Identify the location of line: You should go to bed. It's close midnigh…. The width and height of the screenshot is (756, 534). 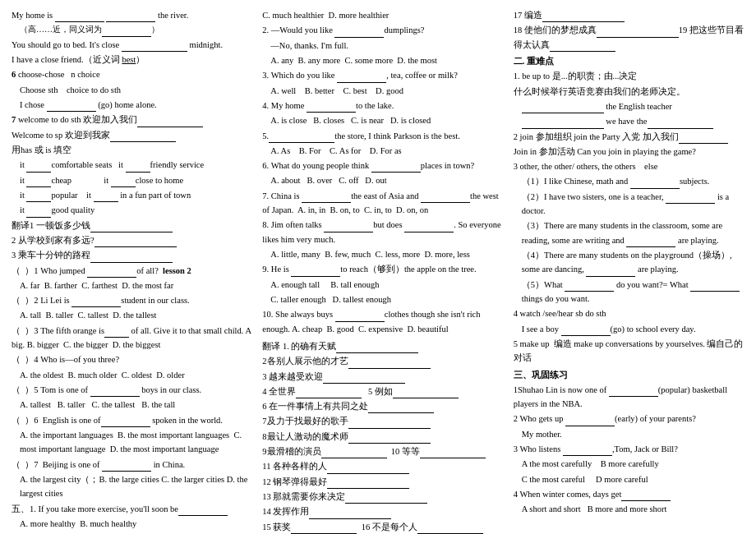
(133, 44).